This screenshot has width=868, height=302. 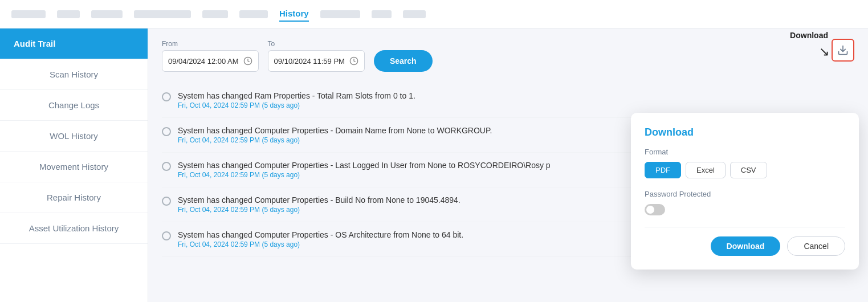 I want to click on popup-divider, so click(x=745, y=227).